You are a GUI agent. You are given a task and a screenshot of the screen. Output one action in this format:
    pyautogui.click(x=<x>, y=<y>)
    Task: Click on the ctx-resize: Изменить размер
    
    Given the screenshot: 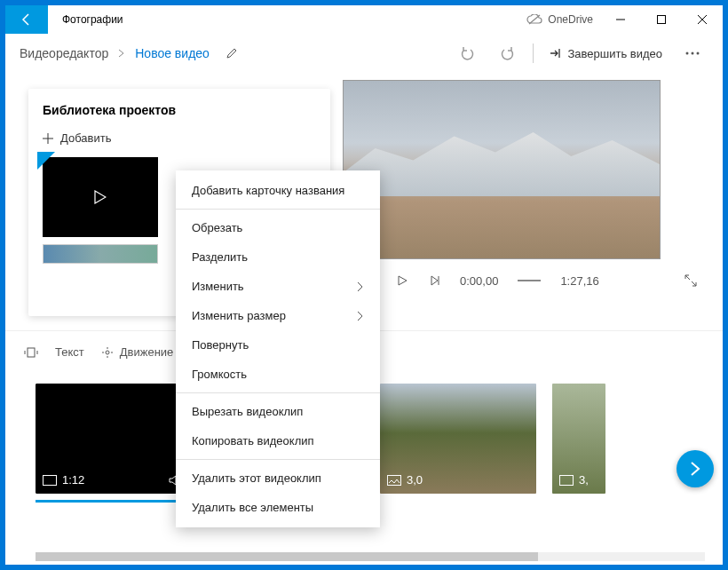 What is the action you would take?
    pyautogui.click(x=278, y=316)
    